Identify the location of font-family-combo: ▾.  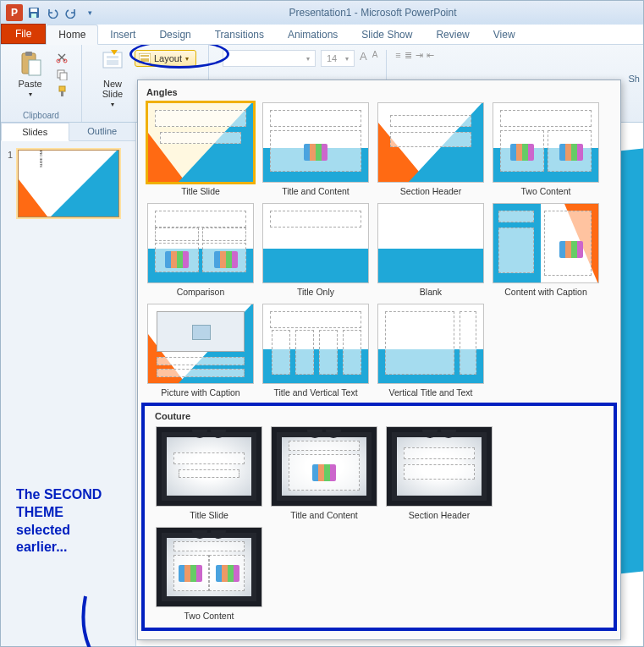
(269, 58).